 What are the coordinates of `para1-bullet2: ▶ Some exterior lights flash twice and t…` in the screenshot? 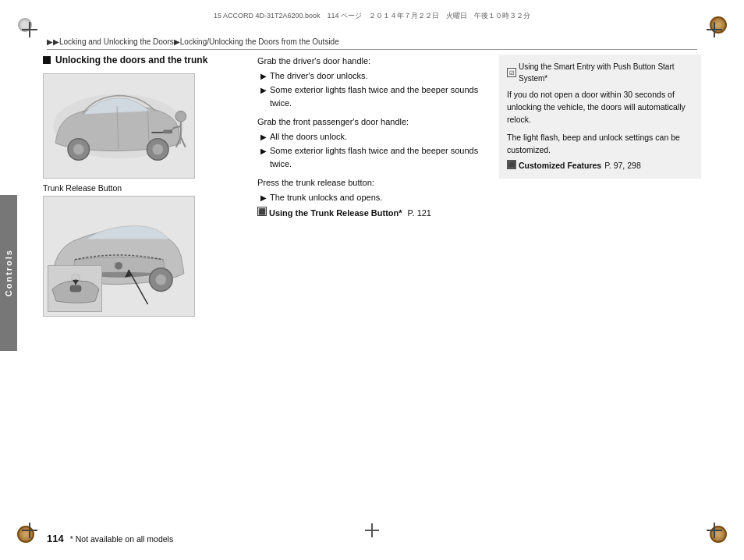 It's located at (370, 97).